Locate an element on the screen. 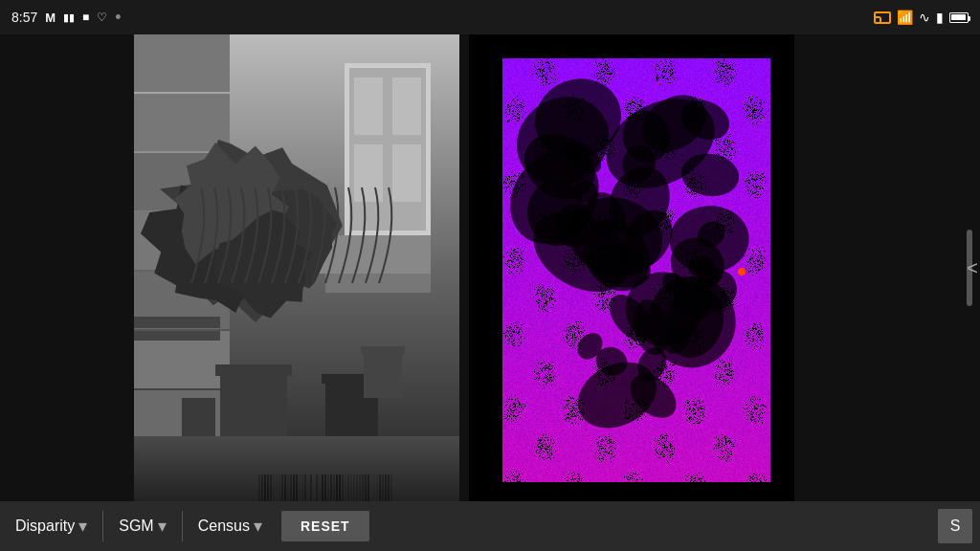  time-display: 8:57 is located at coordinates (25, 17).